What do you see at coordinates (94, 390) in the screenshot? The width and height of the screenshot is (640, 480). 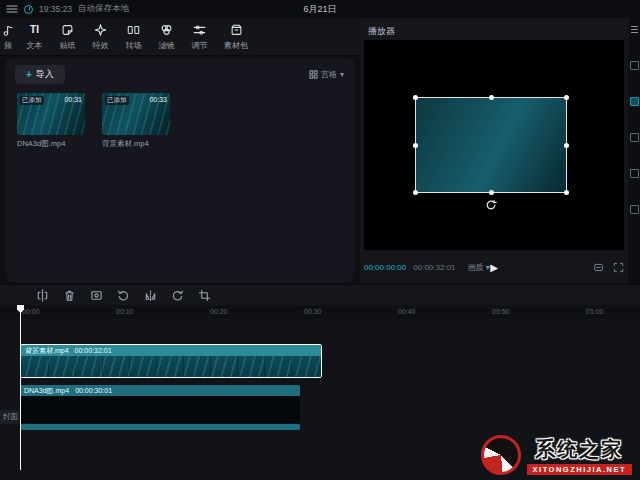 I see `clip-duration: 00:00:30:01` at bounding box center [94, 390].